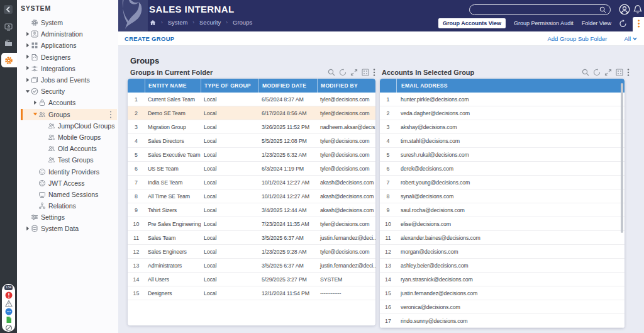  I want to click on table-row: 4tim.stahl@decisions.com, so click(502, 141).